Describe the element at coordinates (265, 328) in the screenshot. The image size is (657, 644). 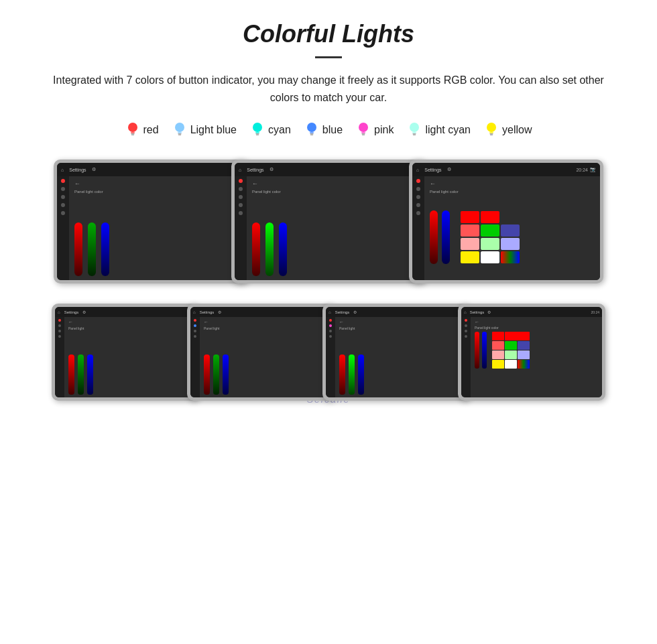
I see `panel-label-5: Panel light` at that location.